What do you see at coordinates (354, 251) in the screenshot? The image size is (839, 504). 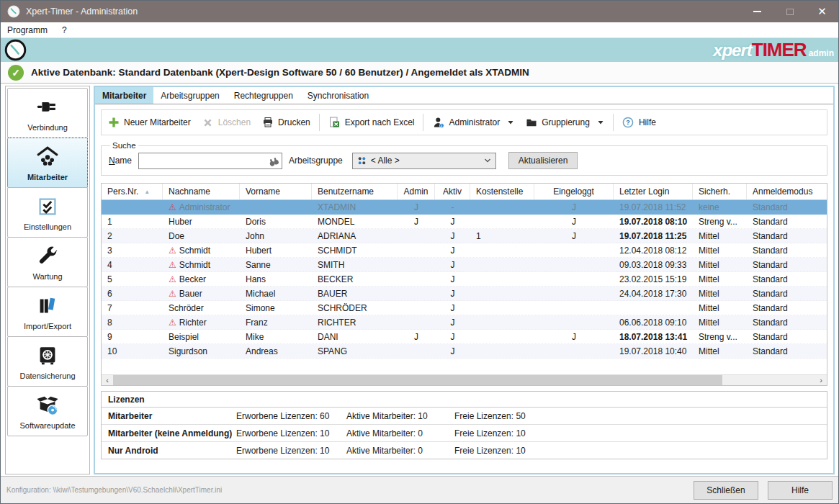 I see `cell-benutzername: SCHMIDT` at bounding box center [354, 251].